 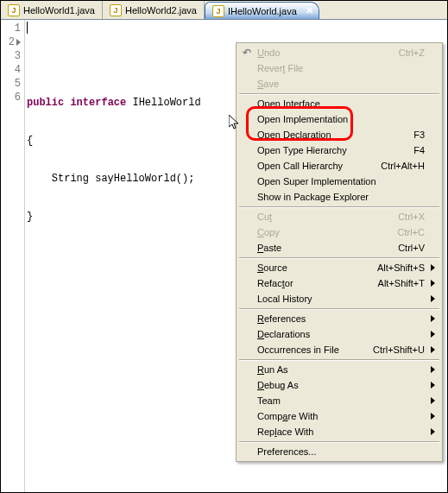 I want to click on menu-open-interface: Open Interface, so click(x=339, y=104).